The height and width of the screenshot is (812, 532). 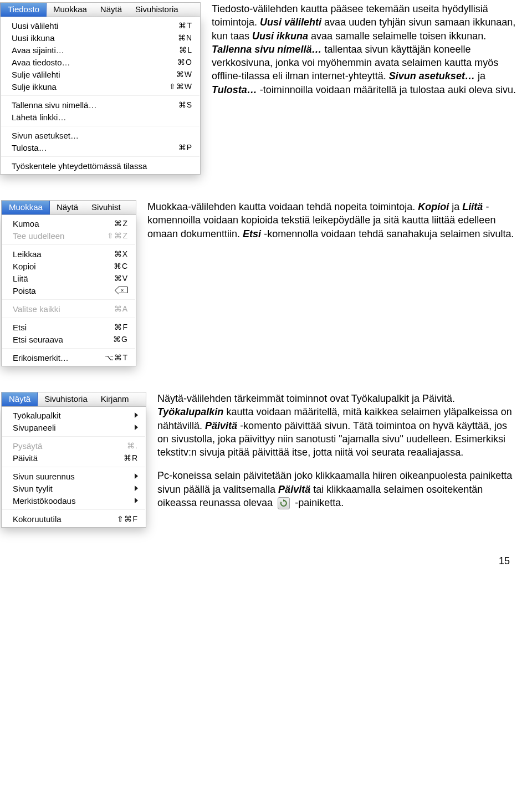 I want to click on menu-item: Poista×, so click(x=69, y=290).